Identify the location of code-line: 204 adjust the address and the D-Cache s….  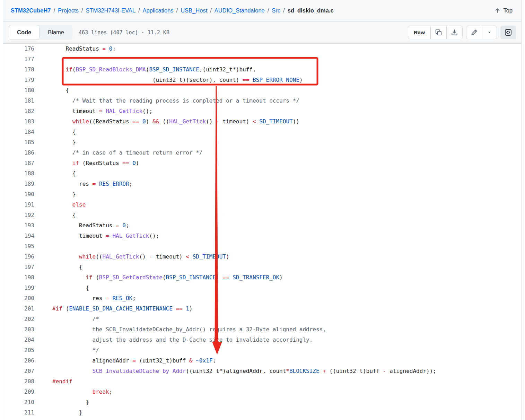
(262, 340).